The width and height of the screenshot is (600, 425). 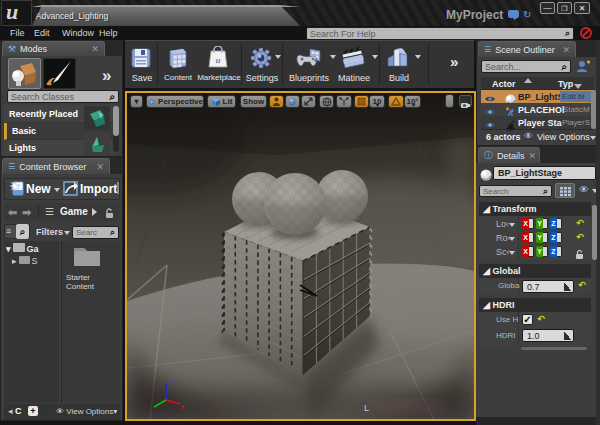 I want to click on svg-text: z, so click(x=171, y=380).